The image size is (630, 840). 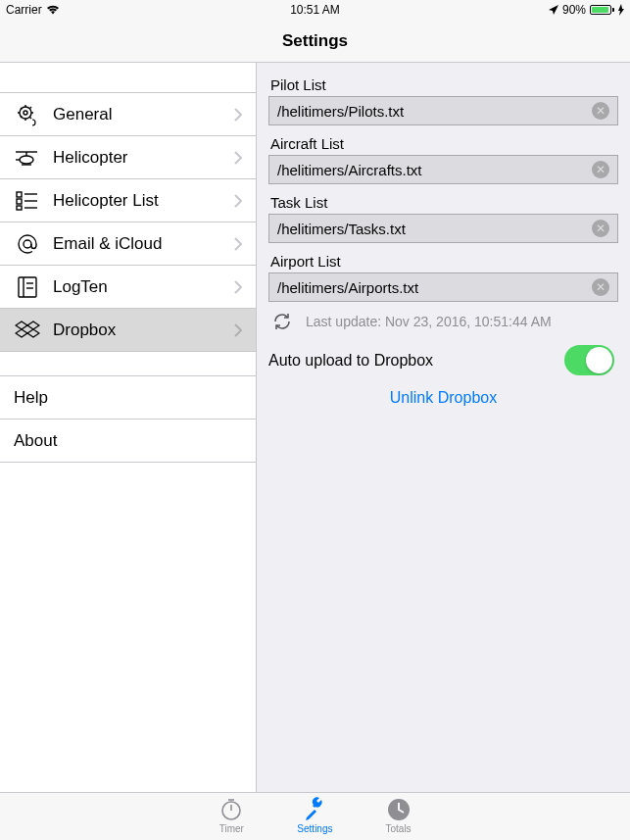 I want to click on tab-label: Totals, so click(x=399, y=829).